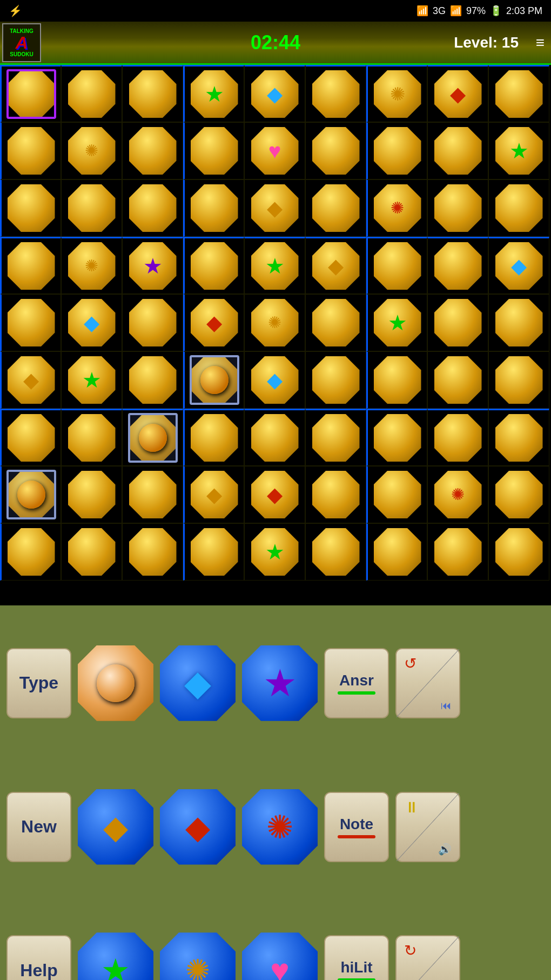 This screenshot has width=551, height=980. What do you see at coordinates (198, 683) in the screenshot?
I see `gem-btn-diamond-blue: ◆` at bounding box center [198, 683].